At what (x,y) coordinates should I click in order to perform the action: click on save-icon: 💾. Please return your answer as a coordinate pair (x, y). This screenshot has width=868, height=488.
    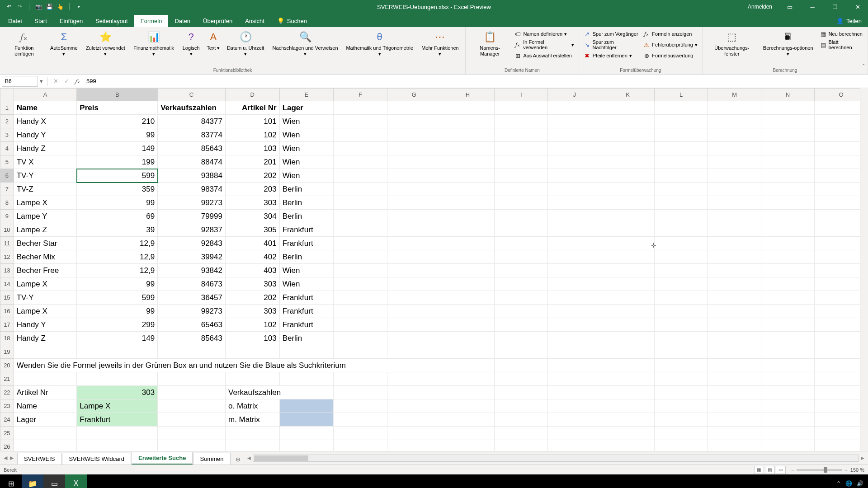
    Looking at the image, I should click on (49, 7).